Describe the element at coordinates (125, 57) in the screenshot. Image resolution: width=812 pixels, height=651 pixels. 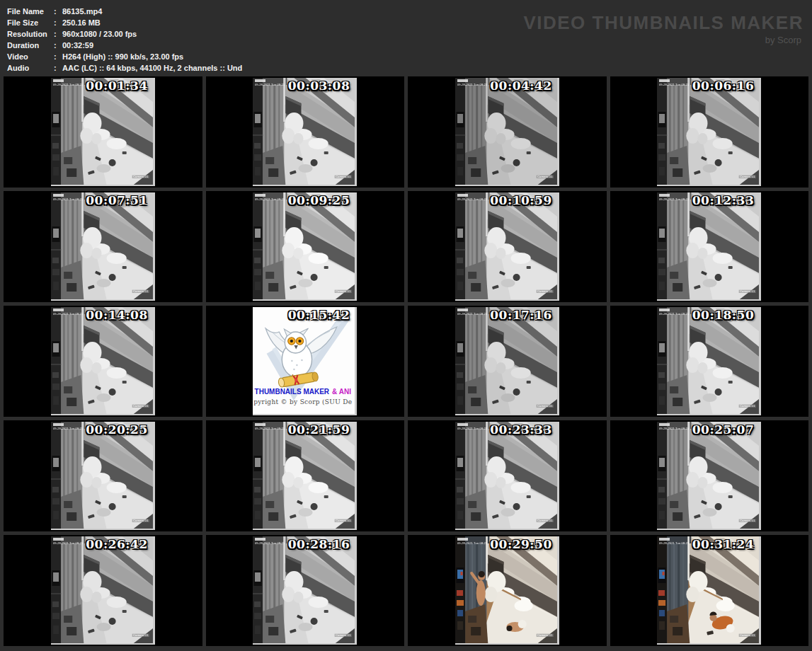
I see `file-info-row: Video : H264 (High) :: 990 kb/s, 23.00 f…` at that location.